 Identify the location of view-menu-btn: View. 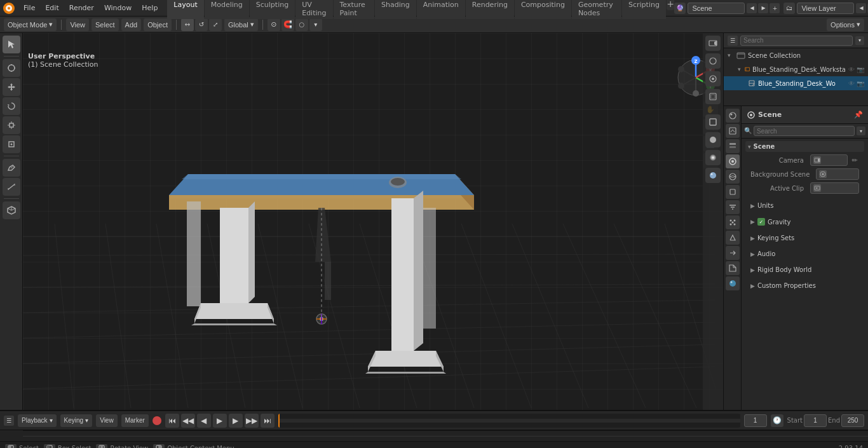
(78, 25).